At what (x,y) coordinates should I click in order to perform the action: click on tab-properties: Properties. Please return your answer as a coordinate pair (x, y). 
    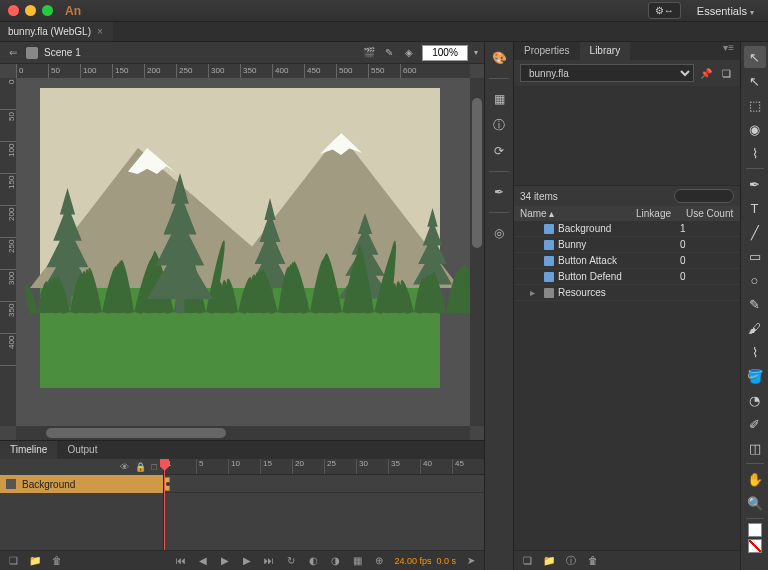
    Looking at the image, I should click on (547, 51).